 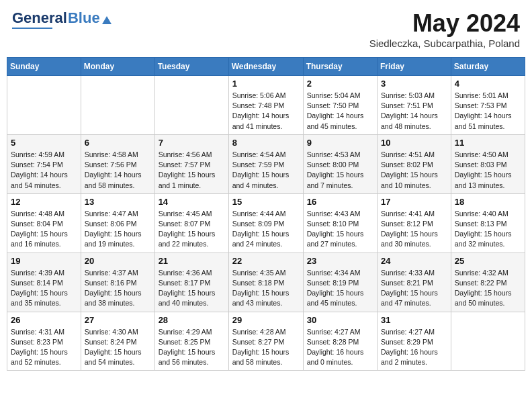 I want to click on day-info: Sunrise: 4:58 AMSunset: 7:56 PMDaylight:…, so click(x=118, y=171).